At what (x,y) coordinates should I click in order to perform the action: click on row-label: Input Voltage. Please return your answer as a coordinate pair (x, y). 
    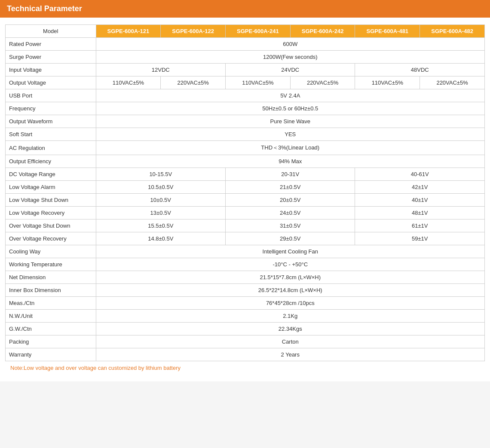
    Looking at the image, I should click on (51, 70).